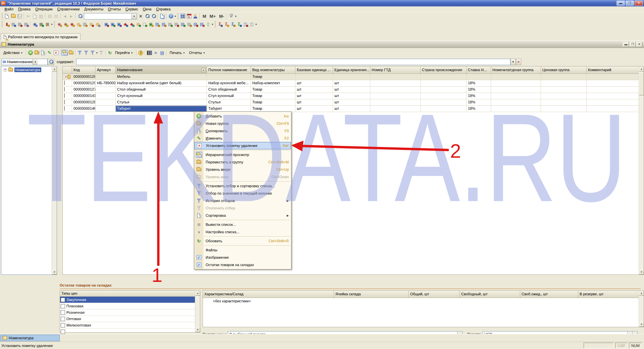 This screenshot has height=349, width=644. Describe the element at coordinates (130, 326) in the screenshot. I see `price-type-row: Мелкооптовая` at that location.